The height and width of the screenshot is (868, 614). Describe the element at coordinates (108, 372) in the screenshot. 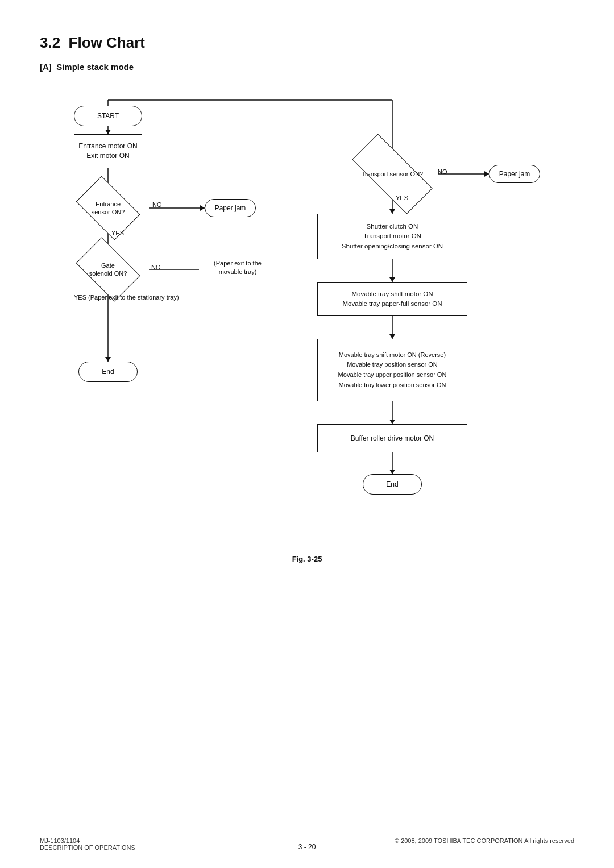

I see `node-end-left: End` at that location.